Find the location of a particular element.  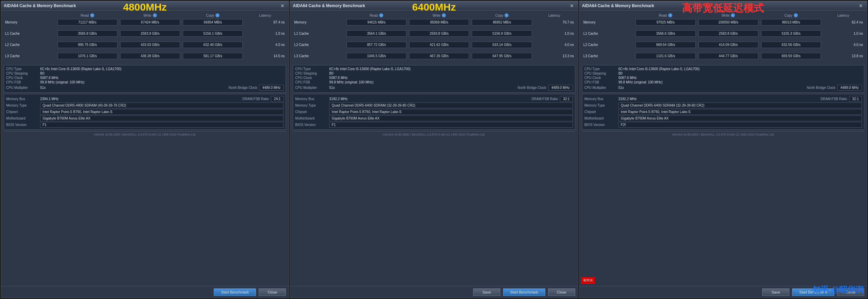

btn-bar-1: Start Benchmark Close is located at coordinates (145, 292).